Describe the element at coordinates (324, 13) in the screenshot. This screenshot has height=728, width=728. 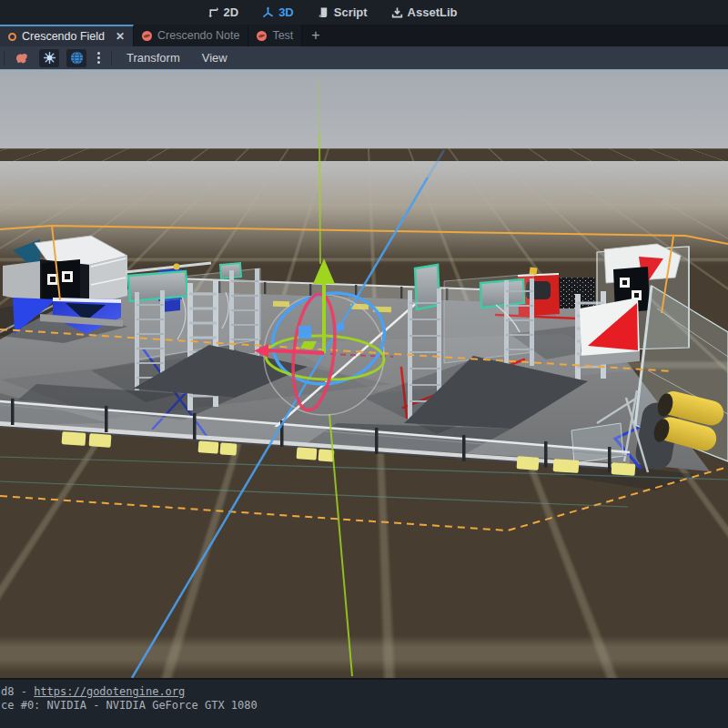
I see `script-icon` at that location.